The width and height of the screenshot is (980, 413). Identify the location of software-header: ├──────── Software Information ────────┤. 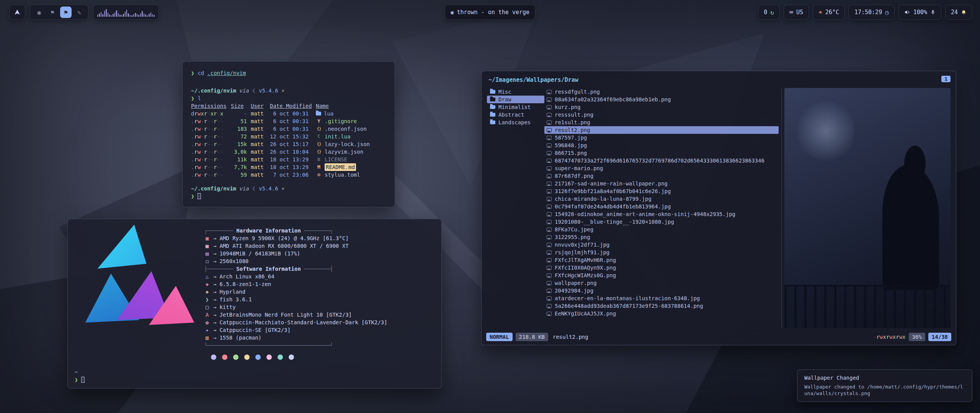
(296, 269).